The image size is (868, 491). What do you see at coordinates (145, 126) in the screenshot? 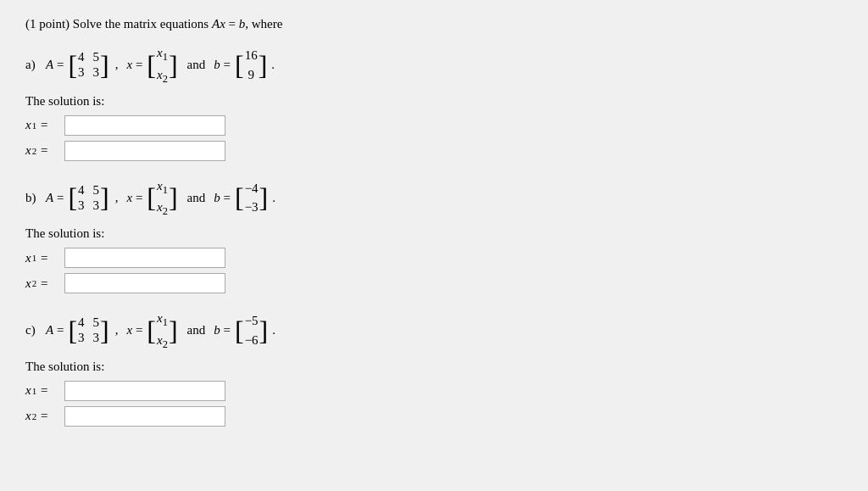
I see `part-a-x1-input` at bounding box center [145, 126].